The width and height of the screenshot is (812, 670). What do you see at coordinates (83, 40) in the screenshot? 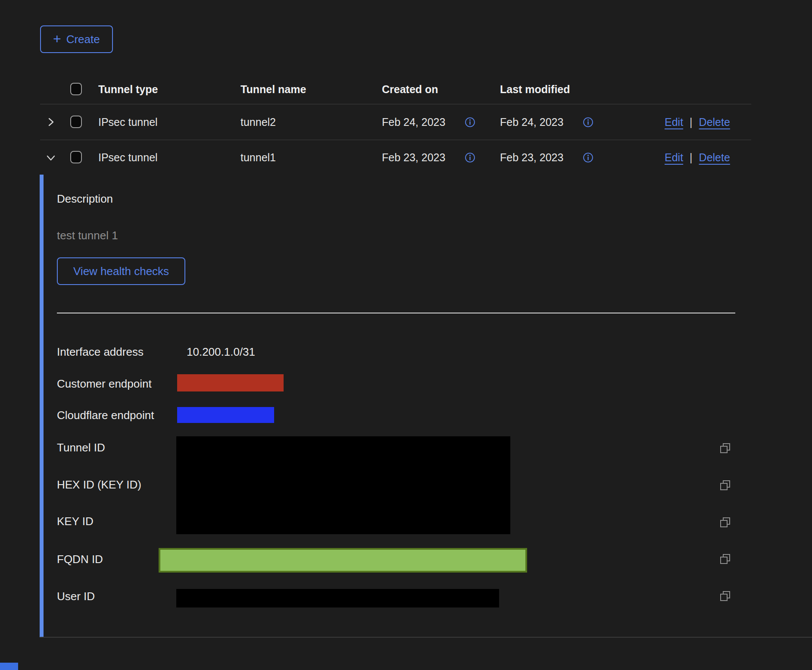
I see `create-button-label: Create` at bounding box center [83, 40].